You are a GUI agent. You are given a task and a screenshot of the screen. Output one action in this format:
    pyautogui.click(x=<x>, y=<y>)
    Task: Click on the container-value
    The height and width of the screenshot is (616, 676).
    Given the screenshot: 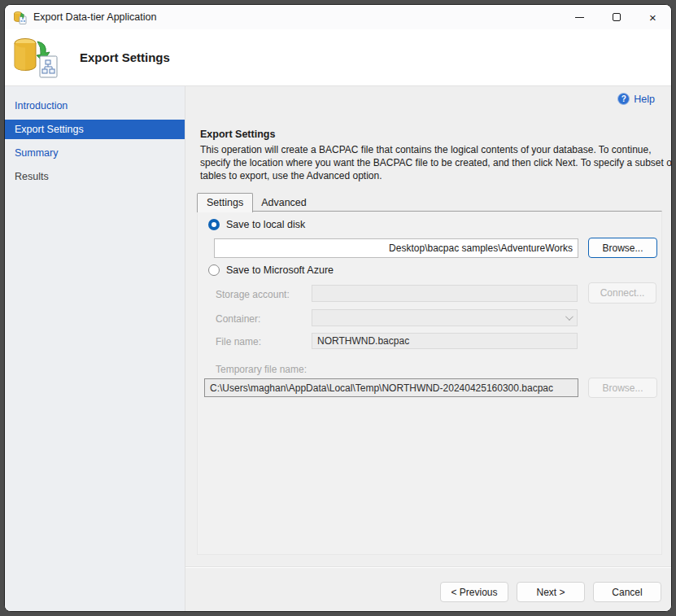 What is the action you would take?
    pyautogui.click(x=315, y=318)
    